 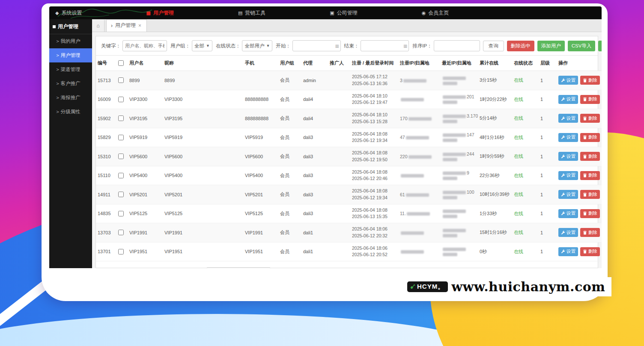 What do you see at coordinates (343, 13) in the screenshot?
I see `nav-item-4: ▣公司管理` at bounding box center [343, 13].